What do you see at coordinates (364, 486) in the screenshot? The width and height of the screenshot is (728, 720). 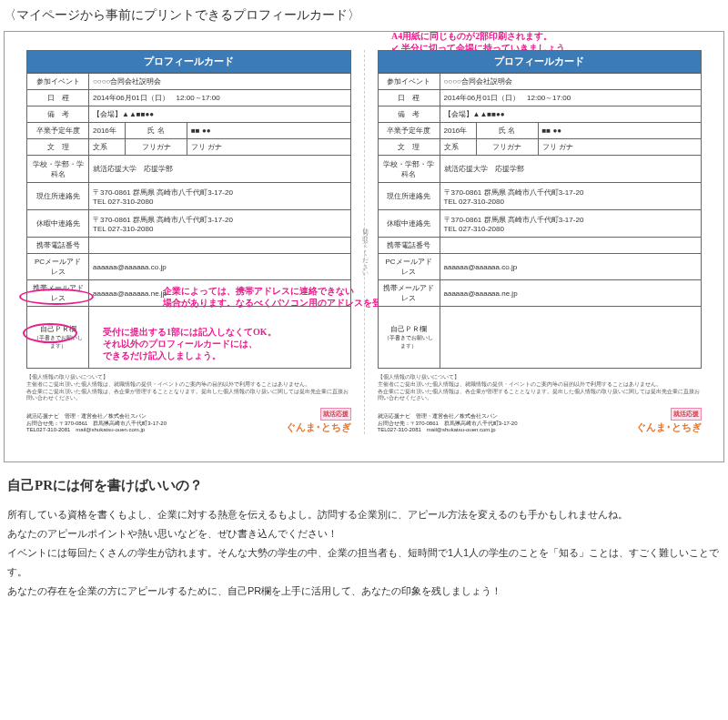 I see `bottom-title: 自己PRには何を書けばいいの？` at bounding box center [364, 486].